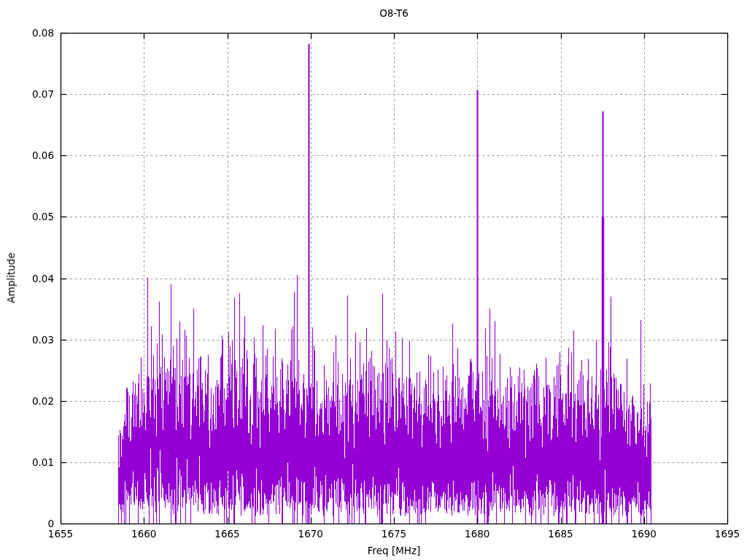  I want to click on x-axis-label: Freq [MHz], so click(394, 551).